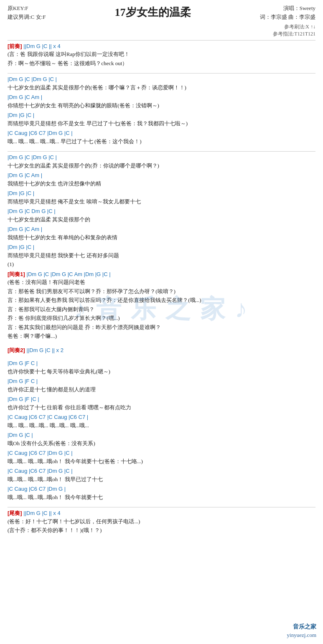  I want to click on lyric-line: (1), so click(161, 264).